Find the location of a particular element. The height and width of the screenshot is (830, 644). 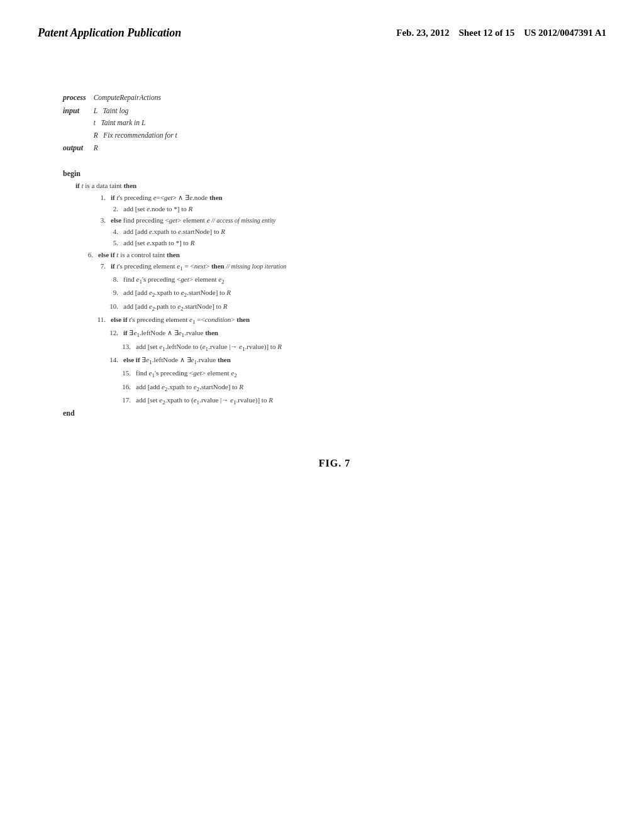

line-1: 1. if t's preceding e=<get> ∧ ∃e.node th… is located at coordinates (283, 197).